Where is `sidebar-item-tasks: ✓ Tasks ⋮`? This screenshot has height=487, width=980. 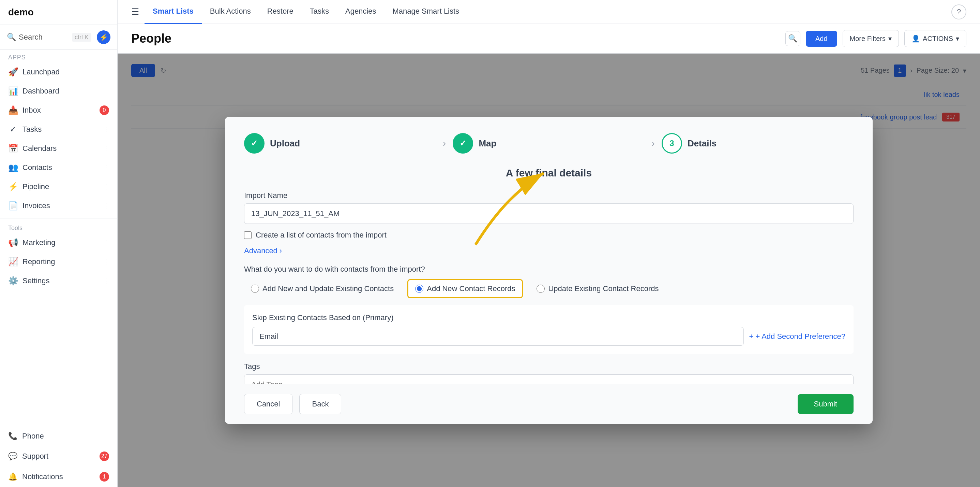 sidebar-item-tasks: ✓ Tasks ⋮ is located at coordinates (59, 129).